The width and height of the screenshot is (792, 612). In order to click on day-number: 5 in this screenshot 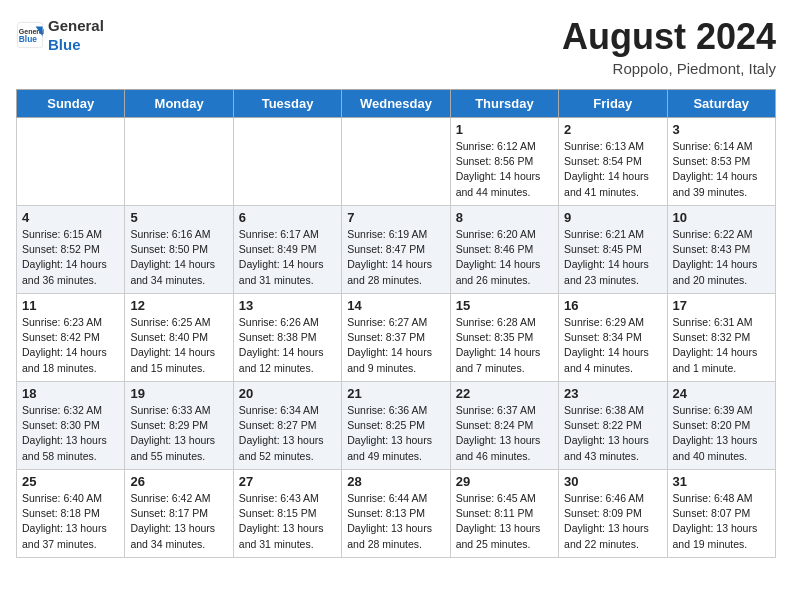, I will do `click(178, 218)`.